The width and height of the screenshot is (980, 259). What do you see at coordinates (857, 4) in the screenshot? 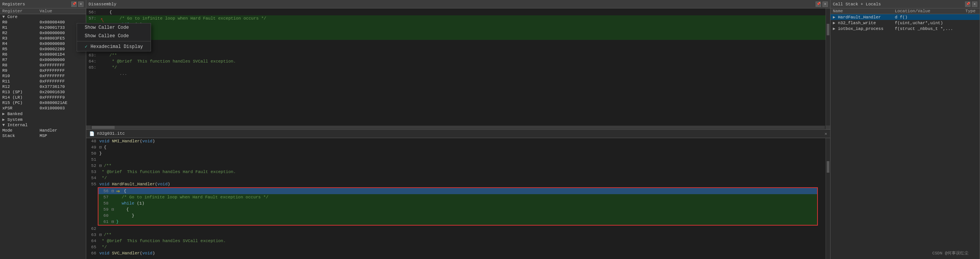
I see `callstack-title: Call Stack + Locals` at bounding box center [857, 4].